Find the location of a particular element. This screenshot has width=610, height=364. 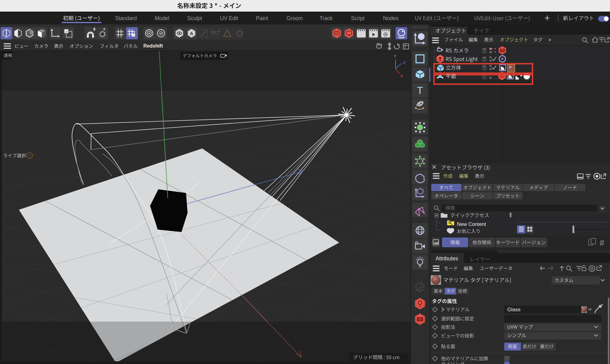

svg-text: T is located at coordinates (420, 90).